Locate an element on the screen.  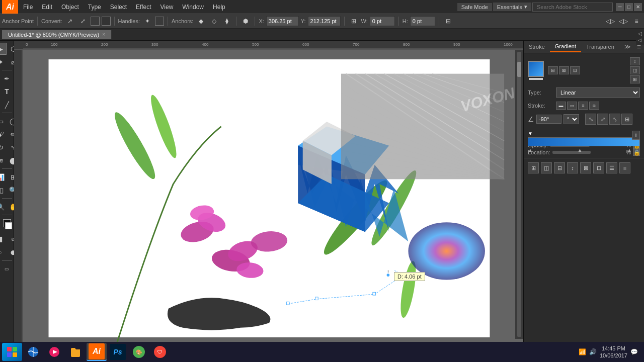
bottom-stop-left: ▲ is located at coordinates (530, 150).